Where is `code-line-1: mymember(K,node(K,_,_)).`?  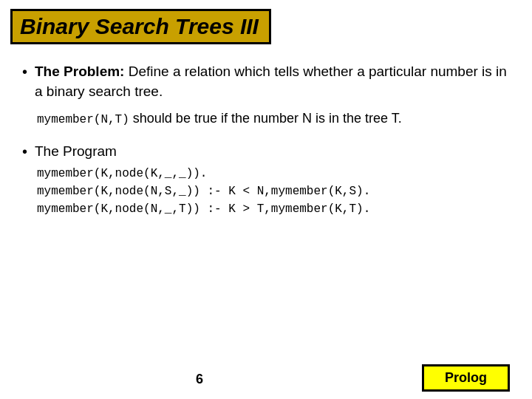
code-line-1: mymember(K,node(K,_,_)). is located at coordinates (273, 174).